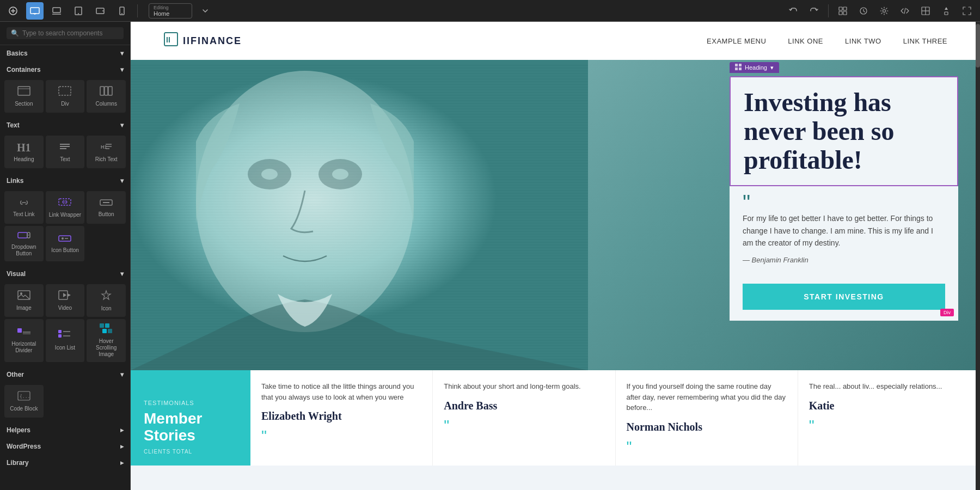  What do you see at coordinates (24, 215) in the screenshot?
I see `textlink-label: Text Link` at bounding box center [24, 215].